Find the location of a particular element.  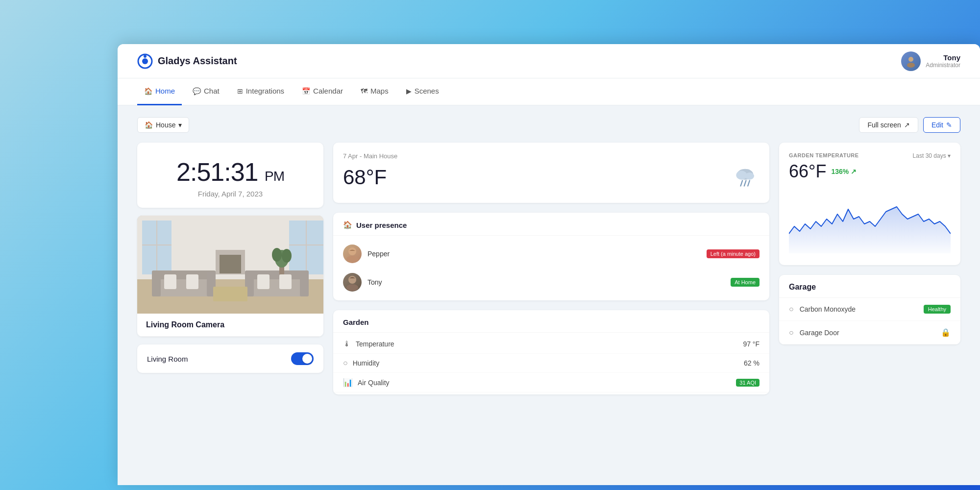

edit-icon: ✎ is located at coordinates (949, 125).